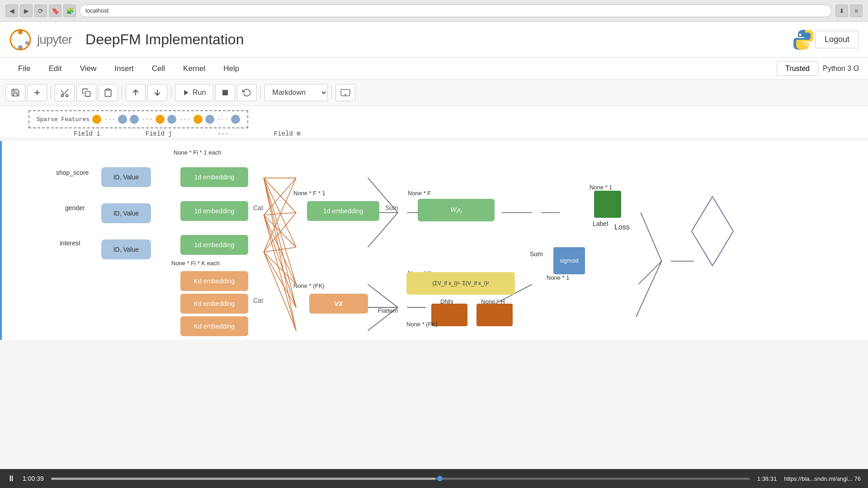  What do you see at coordinates (842, 11) in the screenshot?
I see `download-button: ⬇` at bounding box center [842, 11].